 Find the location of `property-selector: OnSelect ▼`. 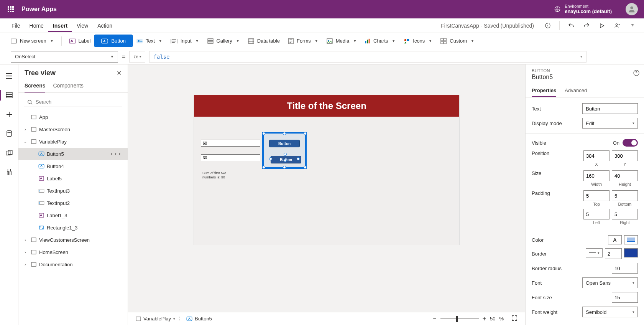

property-selector: OnSelect ▼ is located at coordinates (64, 57).